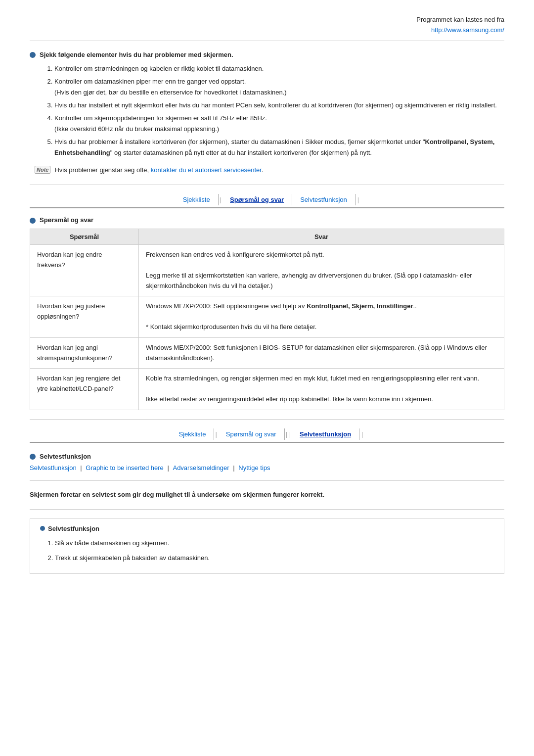 The width and height of the screenshot is (534, 756). What do you see at coordinates (85, 353) in the screenshot?
I see `question-cell: Hvordan kan jeg angi strømsparingsfunksj…` at bounding box center [85, 353].